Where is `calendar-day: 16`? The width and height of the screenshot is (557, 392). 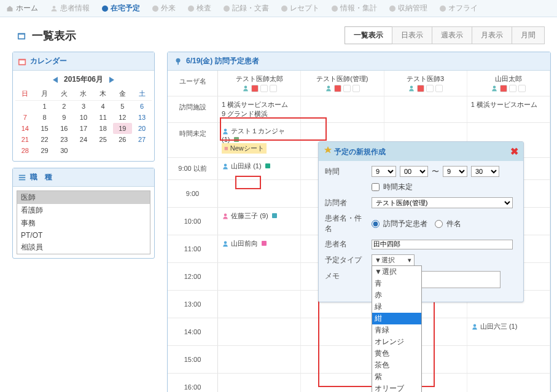
calendar-day: 16 is located at coordinates (64, 128).